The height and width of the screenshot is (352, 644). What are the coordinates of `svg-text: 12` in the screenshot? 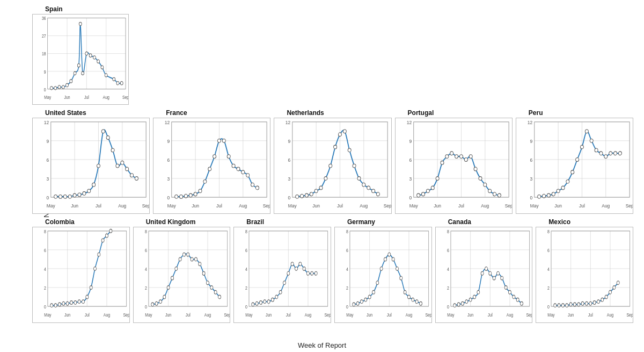 It's located at (167, 123).